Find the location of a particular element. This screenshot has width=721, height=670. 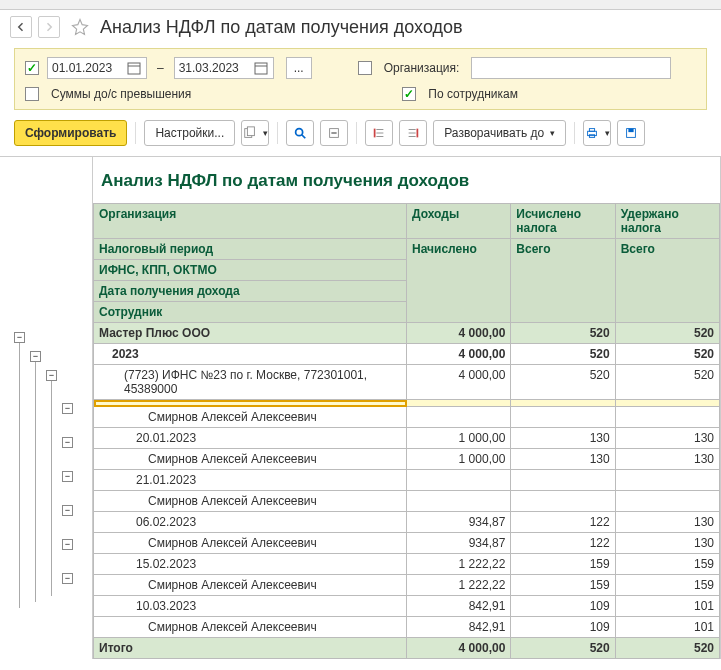

header-employee: Сотрудник is located at coordinates (250, 312).